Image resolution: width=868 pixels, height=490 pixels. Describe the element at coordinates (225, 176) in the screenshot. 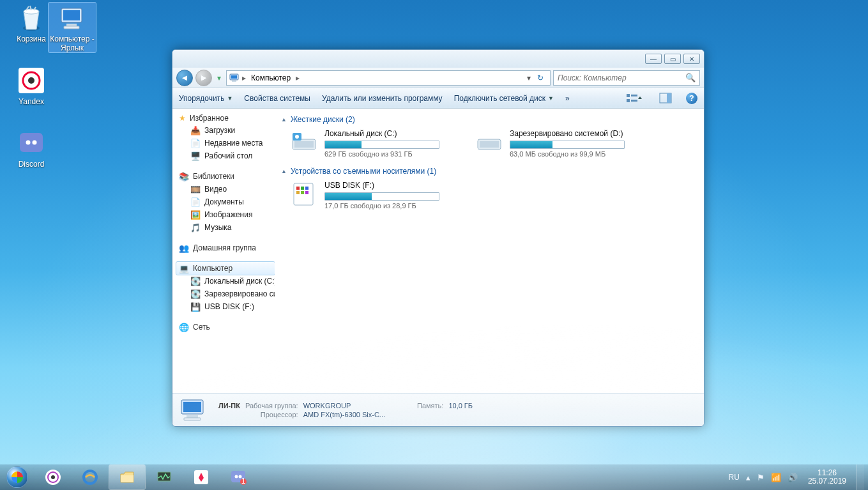

I see `nav-libraries-header: 📚Библиотеки` at that location.